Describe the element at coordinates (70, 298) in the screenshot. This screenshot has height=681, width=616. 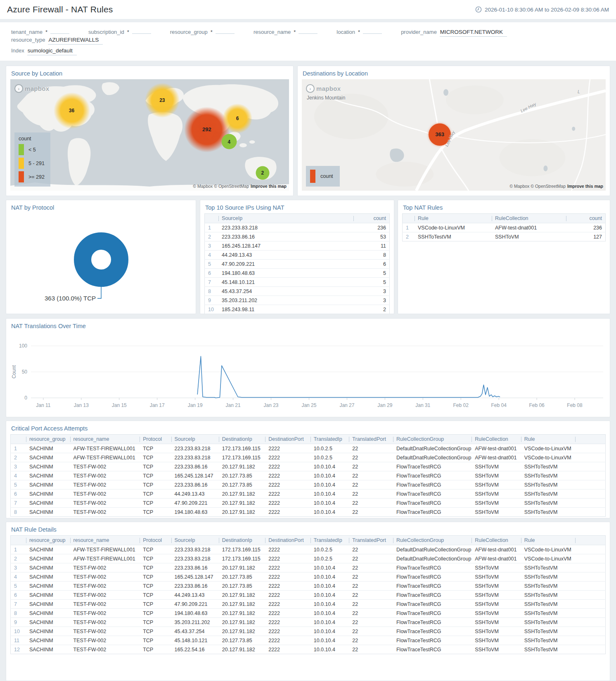
I see `donut-callout-label: 363 (100.0%) TCP` at that location.